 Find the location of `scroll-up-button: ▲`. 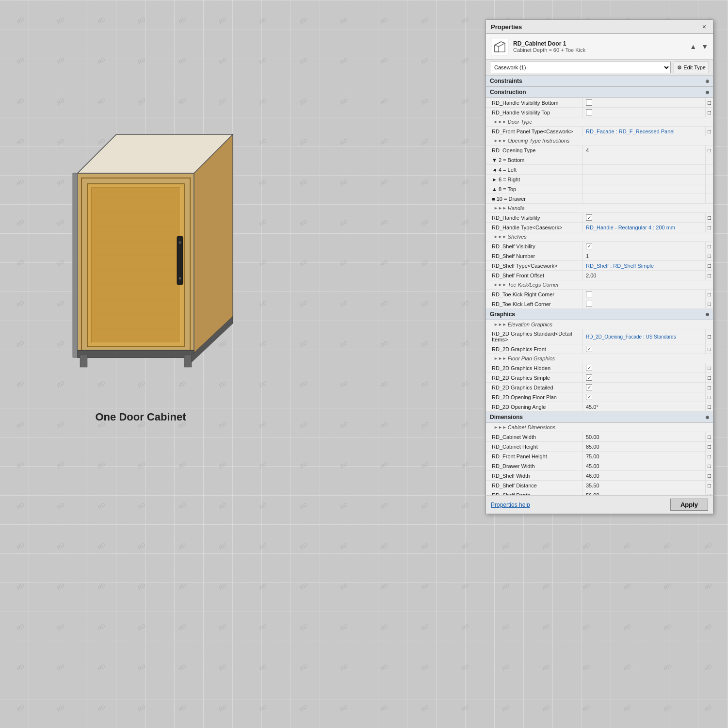

scroll-up-button: ▲ is located at coordinates (693, 47).